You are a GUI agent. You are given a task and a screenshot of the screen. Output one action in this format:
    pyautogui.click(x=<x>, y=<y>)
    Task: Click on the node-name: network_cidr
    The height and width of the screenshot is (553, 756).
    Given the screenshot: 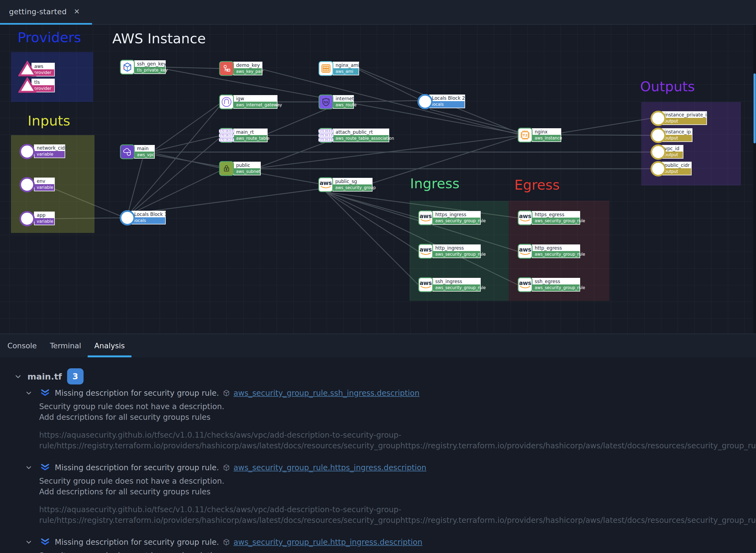 What is the action you would take?
    pyautogui.click(x=50, y=148)
    